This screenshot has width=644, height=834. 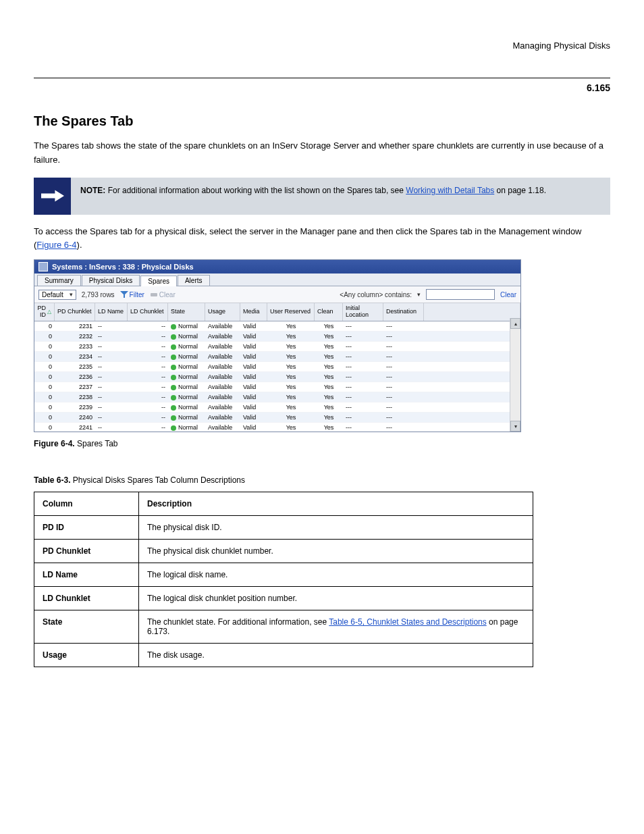 What do you see at coordinates (148, 312) in the screenshot?
I see `column-header: LD Chunklet` at bounding box center [148, 312].